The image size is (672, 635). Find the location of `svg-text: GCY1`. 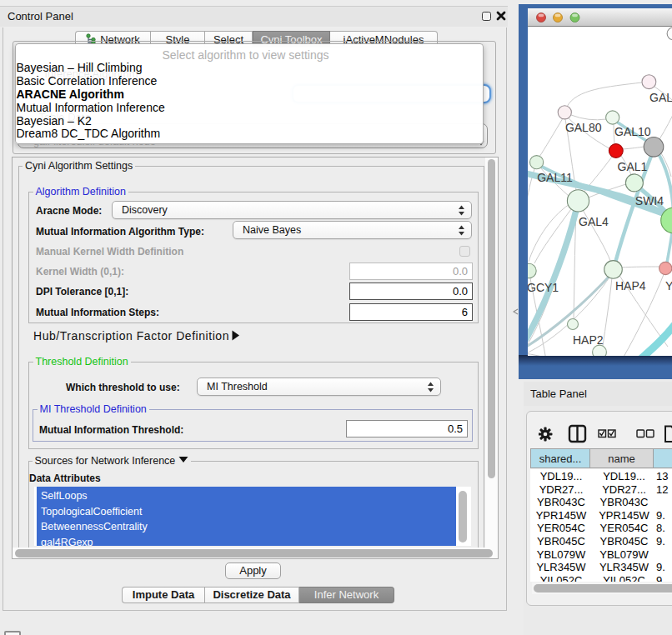

svg-text: GCY1 is located at coordinates (544, 287).